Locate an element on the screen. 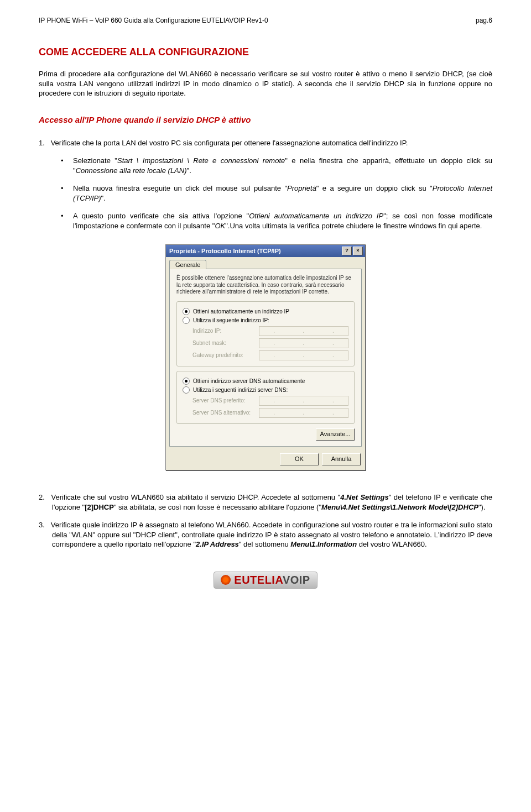 The image size is (531, 812). gateway-input: ... is located at coordinates (304, 355).